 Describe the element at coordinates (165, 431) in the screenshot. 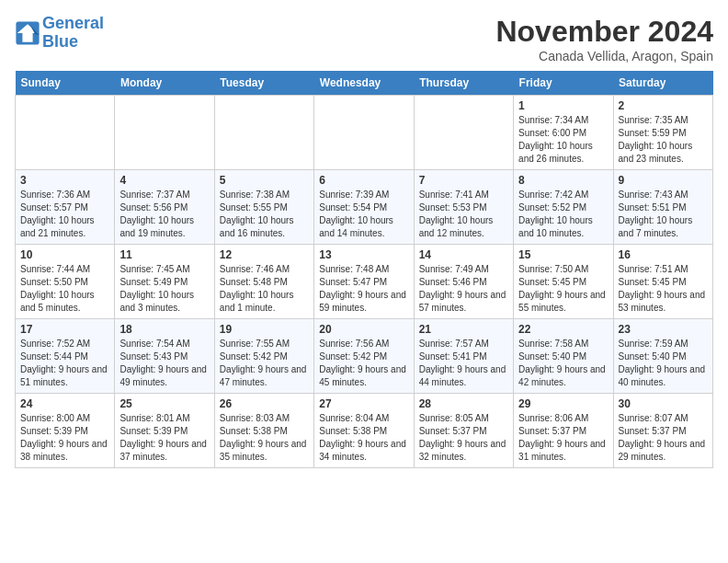

I see `calendar-cell: 25Sunrise: 8:01 AM Sunset: 5:39 PM Dayli…` at that location.